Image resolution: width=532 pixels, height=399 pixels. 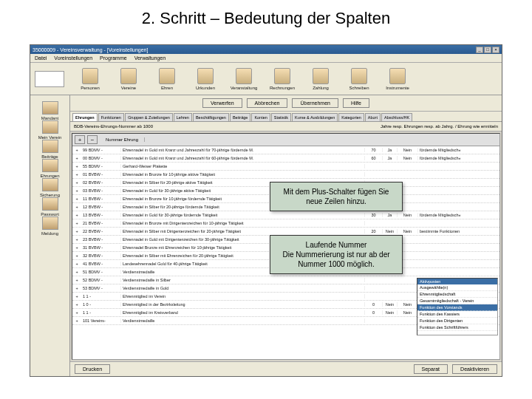 What do you see at coordinates (286, 174) in the screenshot?
I see `table-row: +01 BVBW -Ehrennadel in Bronze für 10-jä…` at bounding box center [286, 174].